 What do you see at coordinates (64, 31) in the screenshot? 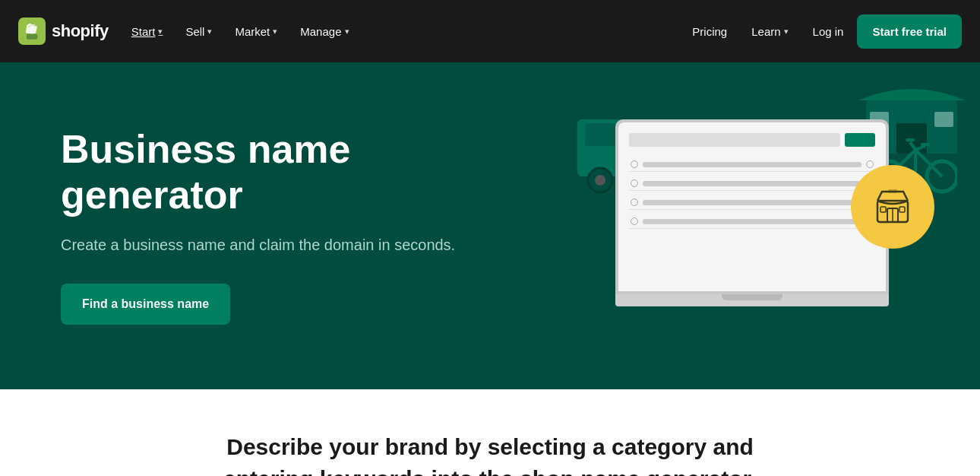
I see `logo: shopify` at bounding box center [64, 31].